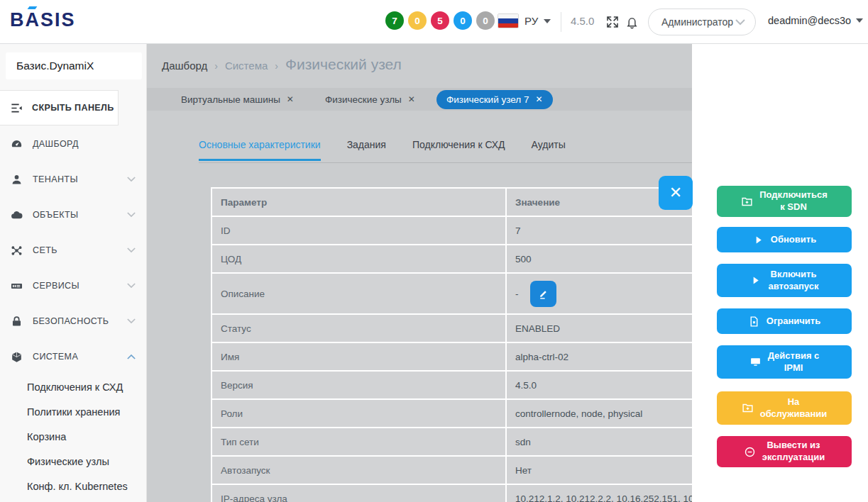 The width and height of the screenshot is (868, 502). What do you see at coordinates (463, 21) in the screenshot?
I see `badge-info: 0` at bounding box center [463, 21].